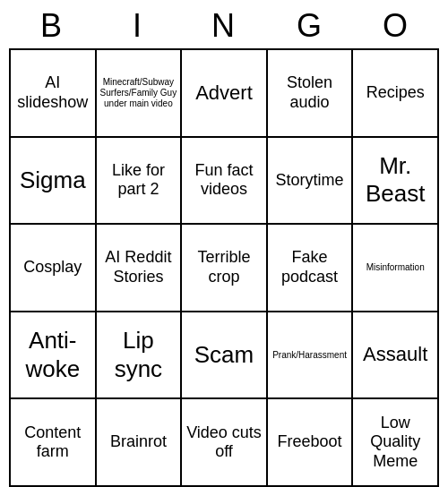 This screenshot has width=448, height=487. I want to click on cell-text: AI Reddit Stories, so click(139, 267).